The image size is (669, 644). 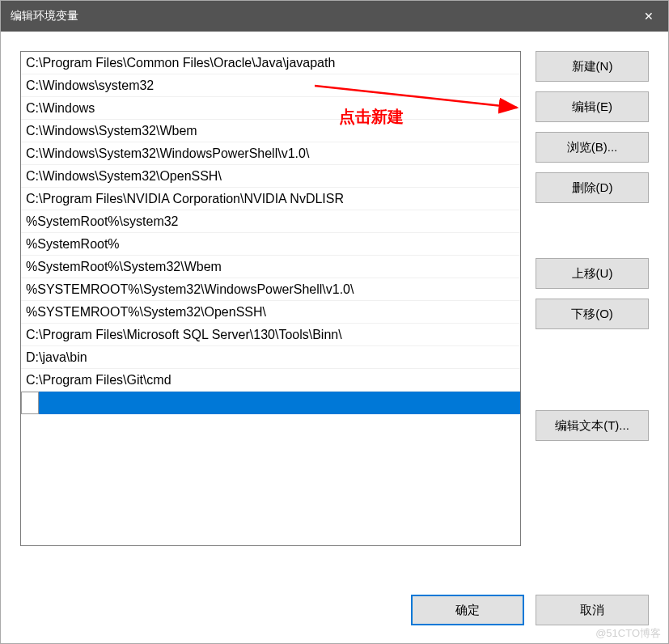 What do you see at coordinates (270, 176) in the screenshot?
I see `list-item: C:\Windows\System32\OpenSSH\` at bounding box center [270, 176].